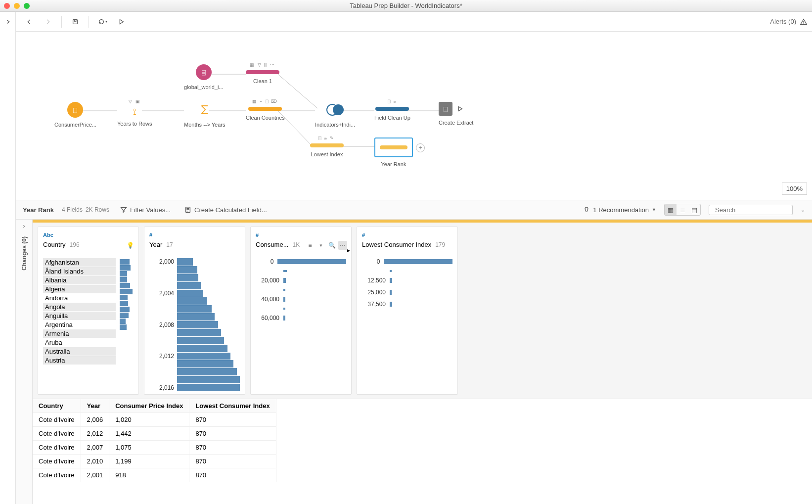 The width and height of the screenshot is (812, 504). What do you see at coordinates (757, 210) in the screenshot?
I see `search-input` at bounding box center [757, 210].